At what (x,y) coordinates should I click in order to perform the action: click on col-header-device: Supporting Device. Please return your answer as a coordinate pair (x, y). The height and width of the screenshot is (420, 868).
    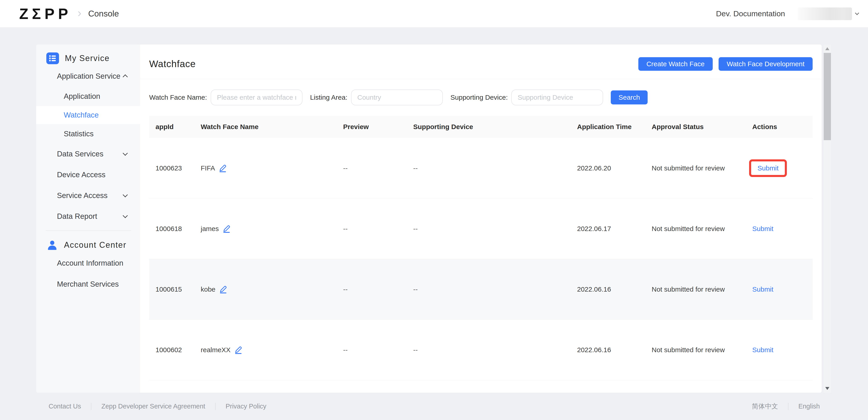
    Looking at the image, I should click on (489, 127).